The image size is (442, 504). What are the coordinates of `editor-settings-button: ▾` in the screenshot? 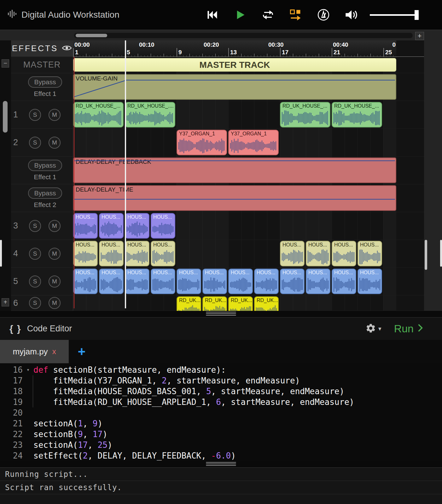 It's located at (373, 329).